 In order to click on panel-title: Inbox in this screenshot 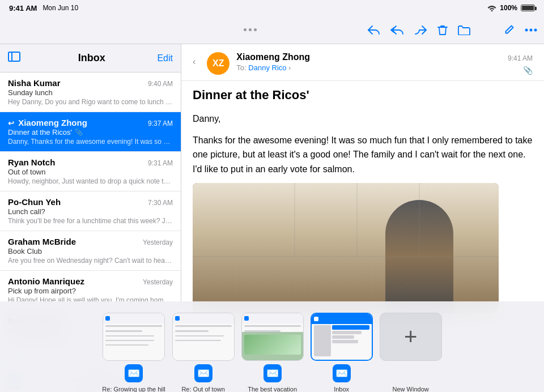, I will do `click(92, 58)`.